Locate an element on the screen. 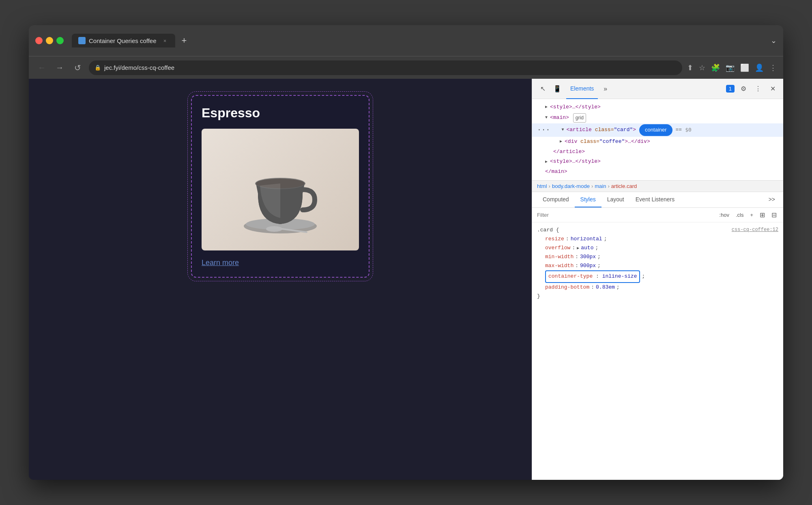  device-emulation-icon: 📱 is located at coordinates (557, 89).